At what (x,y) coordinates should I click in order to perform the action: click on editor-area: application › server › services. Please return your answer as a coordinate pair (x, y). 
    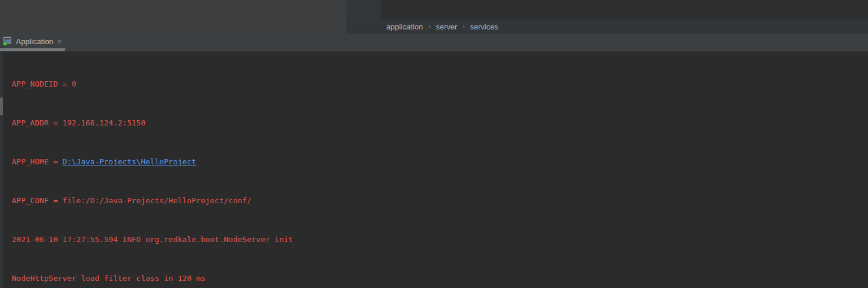
    Looking at the image, I should click on (434, 16).